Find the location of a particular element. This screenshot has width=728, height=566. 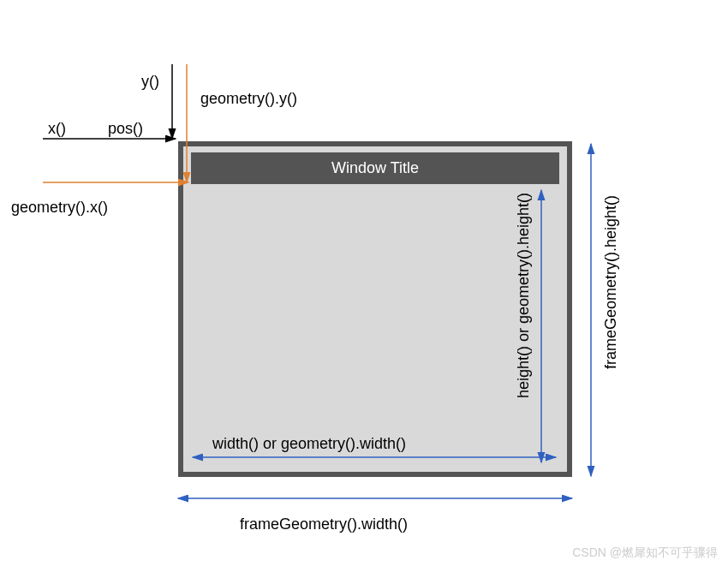

window-titlebar: Window Title is located at coordinates (375, 168).